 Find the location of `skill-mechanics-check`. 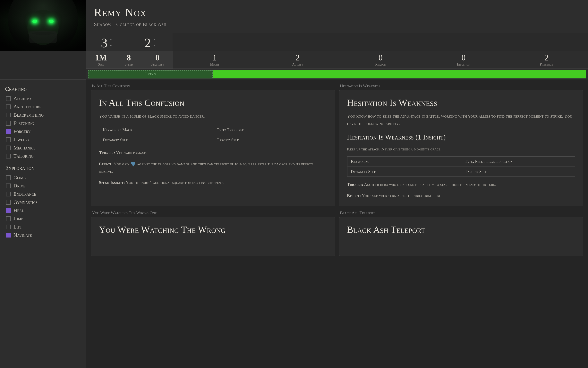

skill-mechanics-check is located at coordinates (8, 148).